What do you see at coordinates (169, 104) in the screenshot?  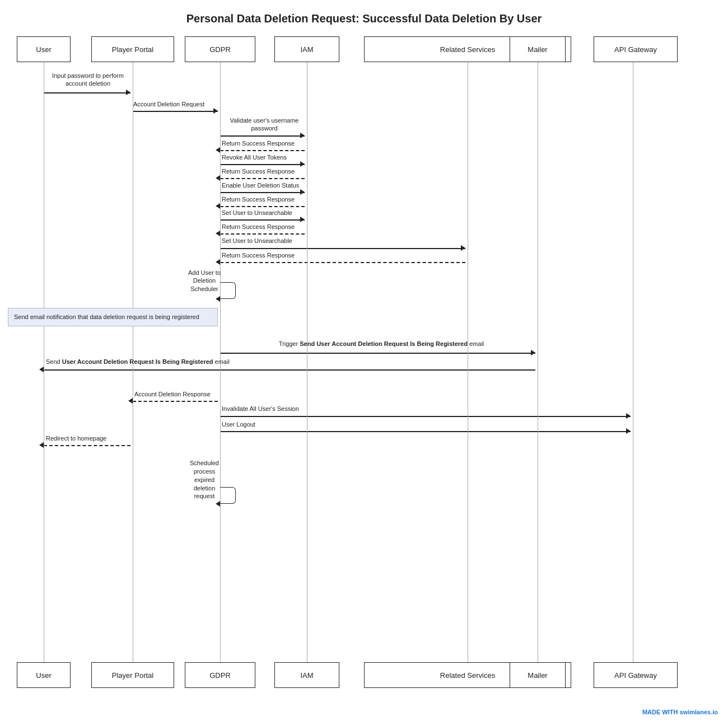 I see `label-account-deletion-request: Account Deletion Request` at bounding box center [169, 104].